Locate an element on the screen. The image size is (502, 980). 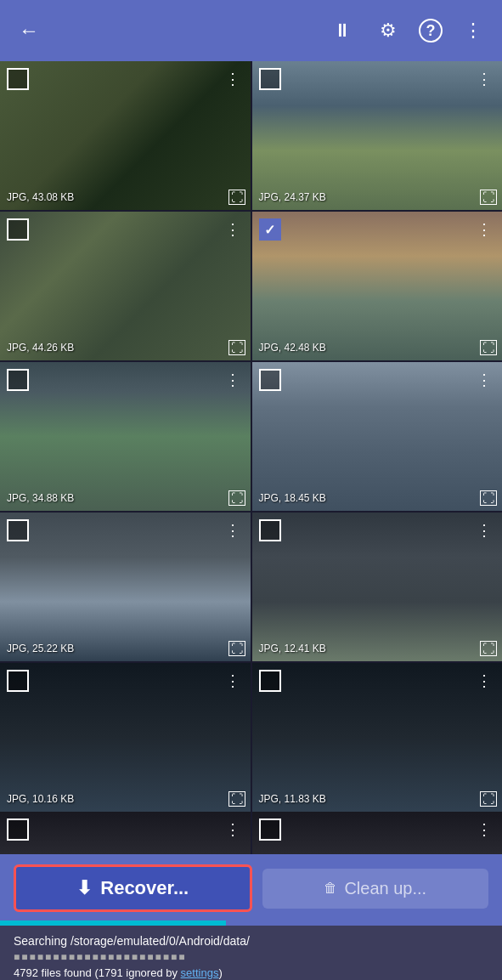
list-item: ⋮JPG, 44.26 KB⛶ is located at coordinates (126, 286).